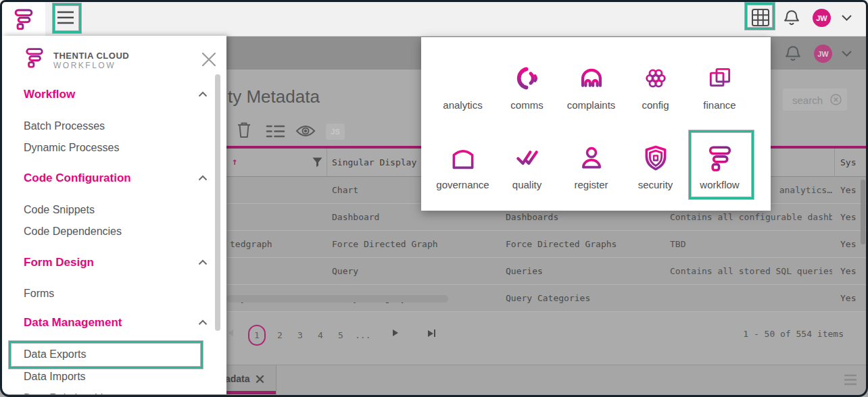 The width and height of the screenshot is (868, 397). What do you see at coordinates (125, 323) in the screenshot?
I see `section-data-management: Data Management` at bounding box center [125, 323].